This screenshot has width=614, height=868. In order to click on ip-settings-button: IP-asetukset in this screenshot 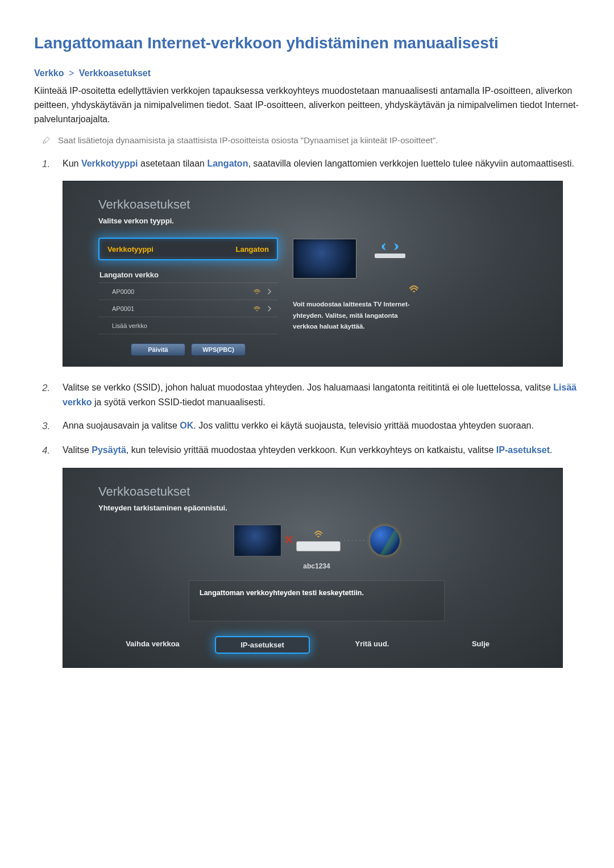, I will do `click(263, 645)`.